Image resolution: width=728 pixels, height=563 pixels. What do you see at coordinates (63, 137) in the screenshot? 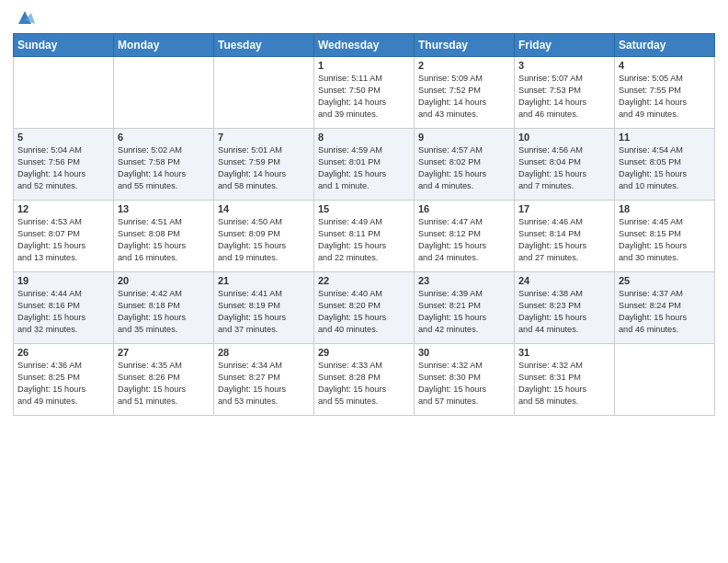
I see `day-number: 5` at bounding box center [63, 137].